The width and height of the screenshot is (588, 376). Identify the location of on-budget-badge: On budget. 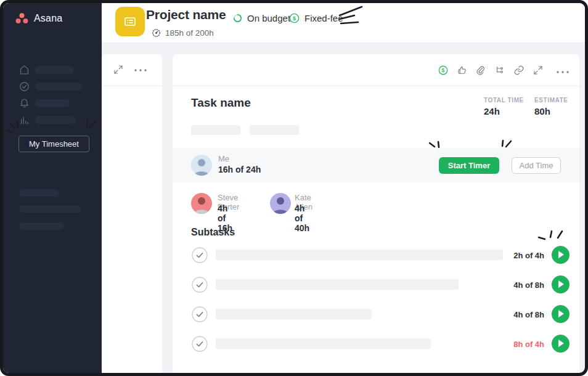
(261, 18).